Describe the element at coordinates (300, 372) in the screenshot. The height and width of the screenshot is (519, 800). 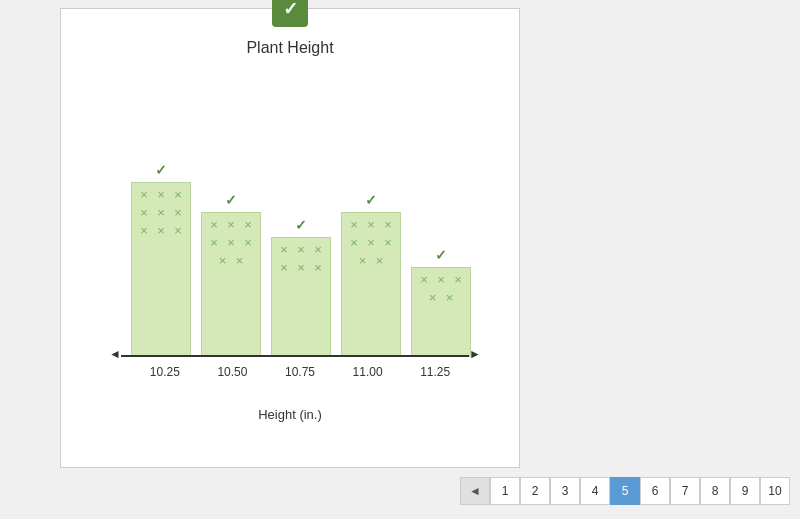
I see `x-axis-label: 10.75` at that location.